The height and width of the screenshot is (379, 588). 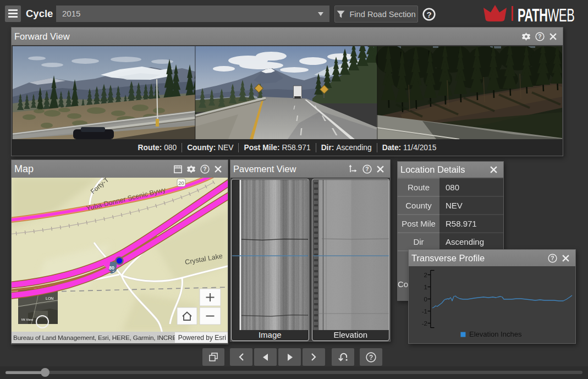 I want to click on svg-text: 0, so click(x=426, y=299).